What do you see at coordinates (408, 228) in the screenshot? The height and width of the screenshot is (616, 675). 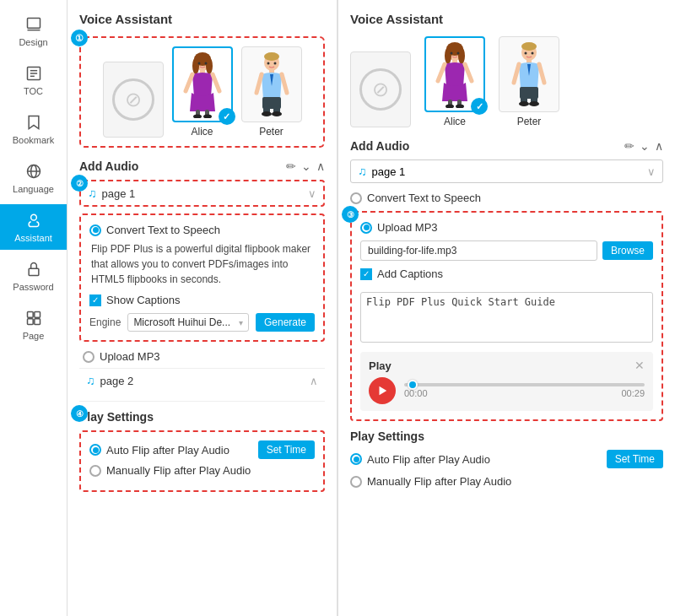 I see `right-upload-mp3-label: Upload MP3` at bounding box center [408, 228].